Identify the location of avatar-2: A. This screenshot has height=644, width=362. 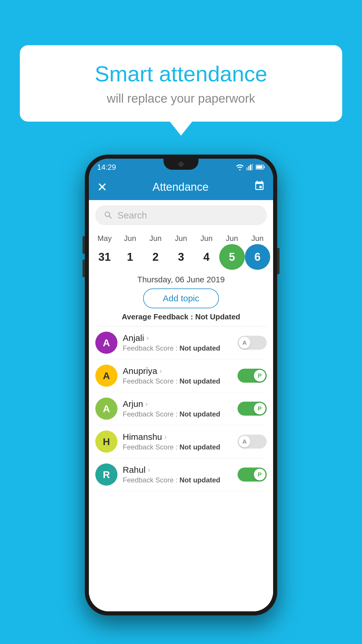
(106, 409).